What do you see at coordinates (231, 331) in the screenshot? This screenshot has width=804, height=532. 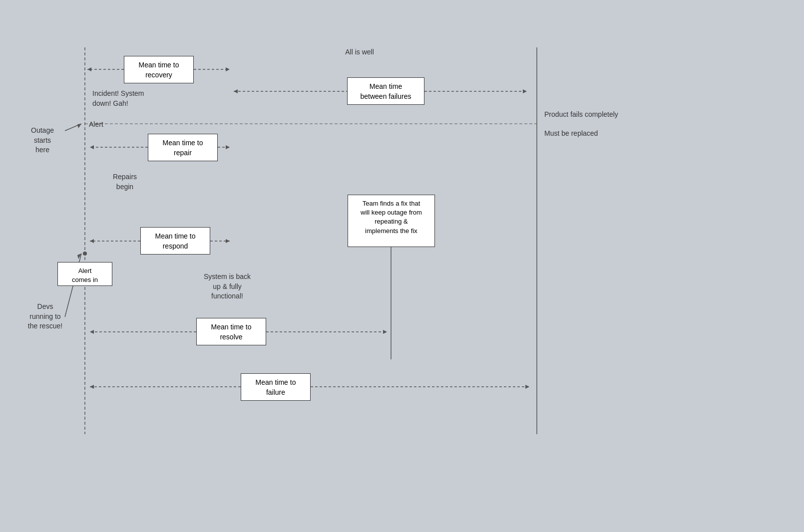 I see `mean-time-resolve-box: Mean time toresolve` at bounding box center [231, 331].